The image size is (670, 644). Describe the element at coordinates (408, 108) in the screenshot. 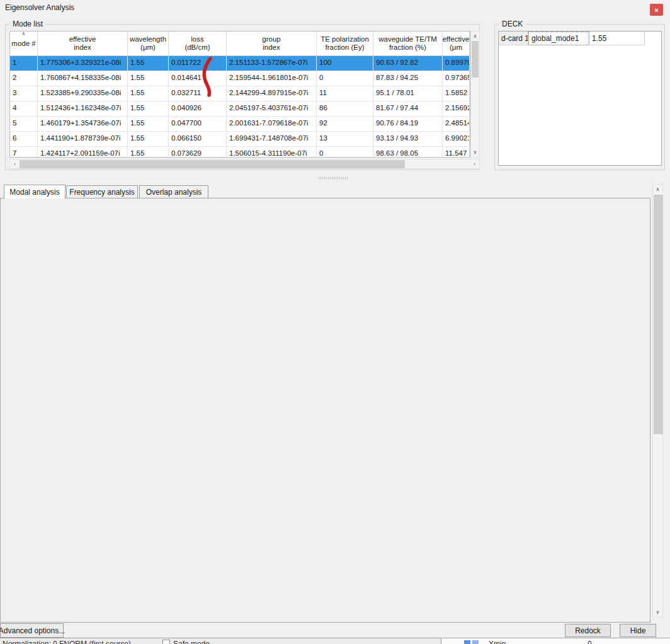

I see `mode-cell: 81.67 / 97.44` at that location.